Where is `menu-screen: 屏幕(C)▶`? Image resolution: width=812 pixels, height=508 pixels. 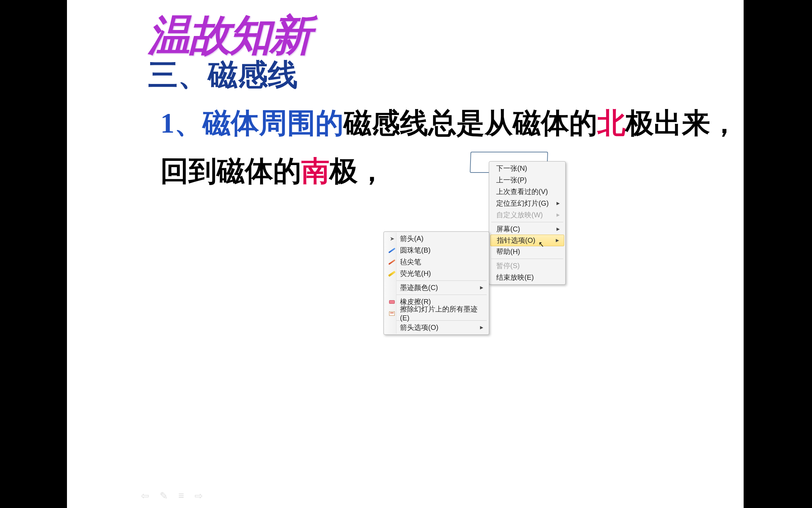
menu-screen: 屏幕(C)▶ is located at coordinates (527, 229).